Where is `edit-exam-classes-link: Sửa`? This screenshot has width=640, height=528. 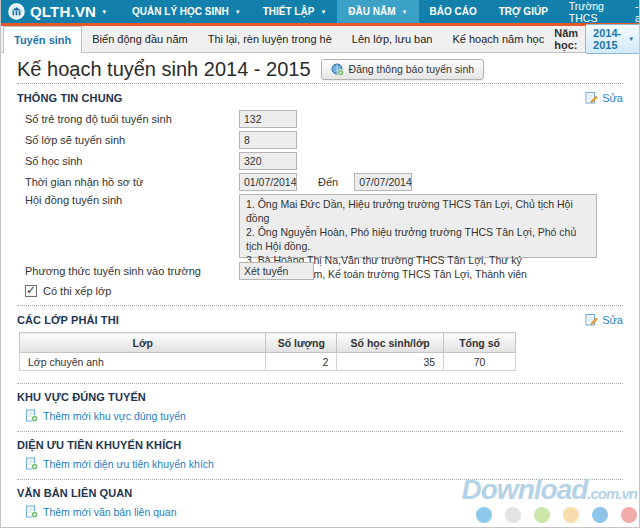
edit-exam-classes-link: Sửa is located at coordinates (604, 320).